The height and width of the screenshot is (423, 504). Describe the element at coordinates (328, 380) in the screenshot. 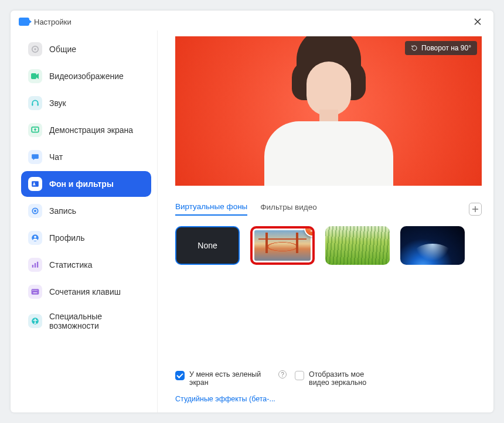

I see `footer-options: У меня есть зеленый экран ? Отобразить м…` at that location.